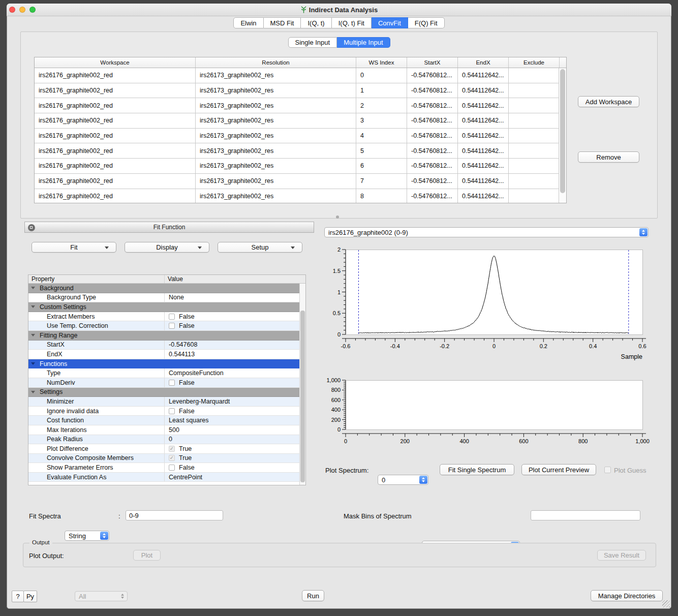 The image size is (678, 616). Describe the element at coordinates (303, 396) in the screenshot. I see `property-grid-scrollbar-thumb` at that location.